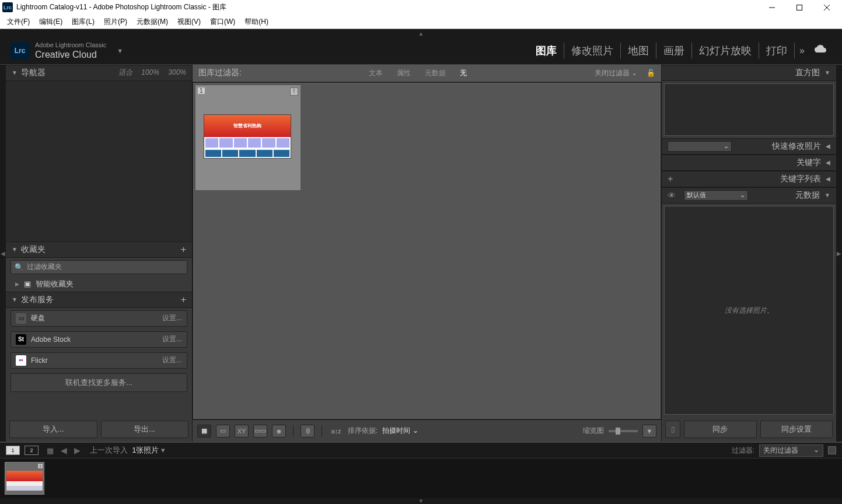 The height and width of the screenshot is (504, 842). I want to click on publish-hdd-config: 设置..., so click(172, 318).